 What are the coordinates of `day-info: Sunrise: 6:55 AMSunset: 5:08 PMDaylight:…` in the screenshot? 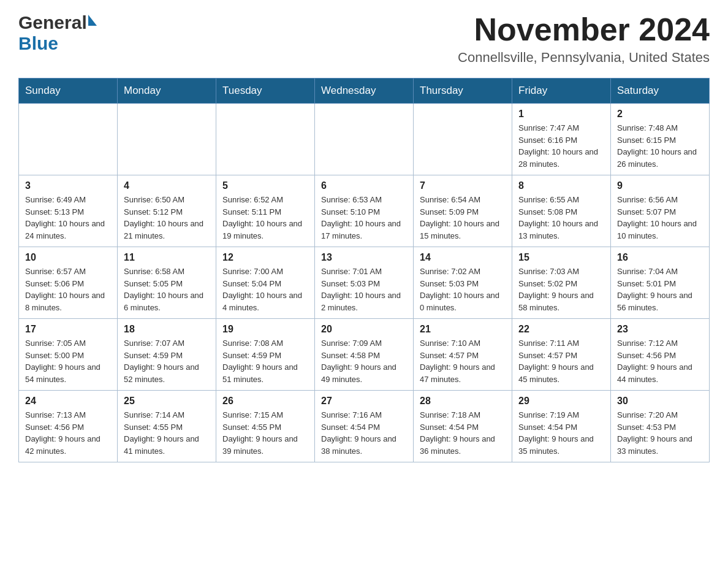 It's located at (561, 218).